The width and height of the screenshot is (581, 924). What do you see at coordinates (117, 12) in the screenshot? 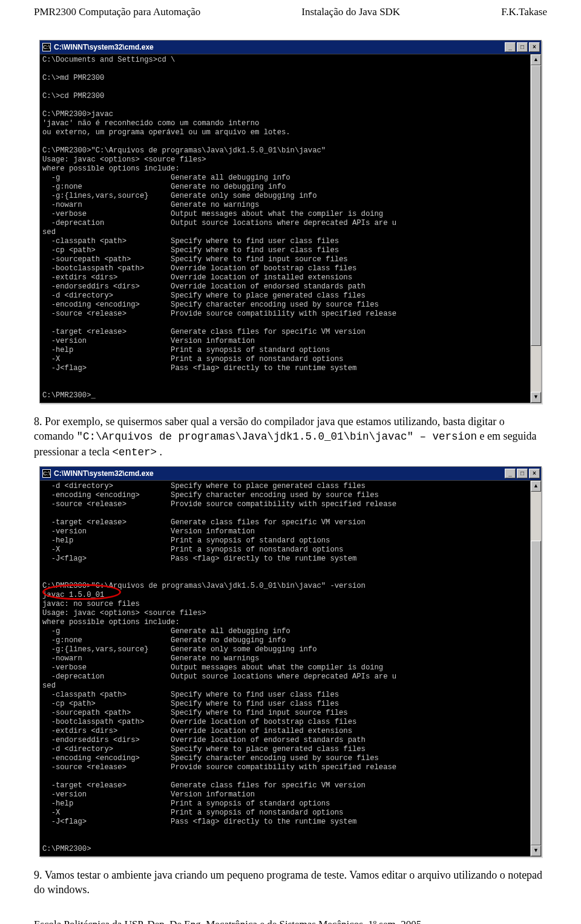
I see `header-left: PMR2300 Computação para Automação` at bounding box center [117, 12].